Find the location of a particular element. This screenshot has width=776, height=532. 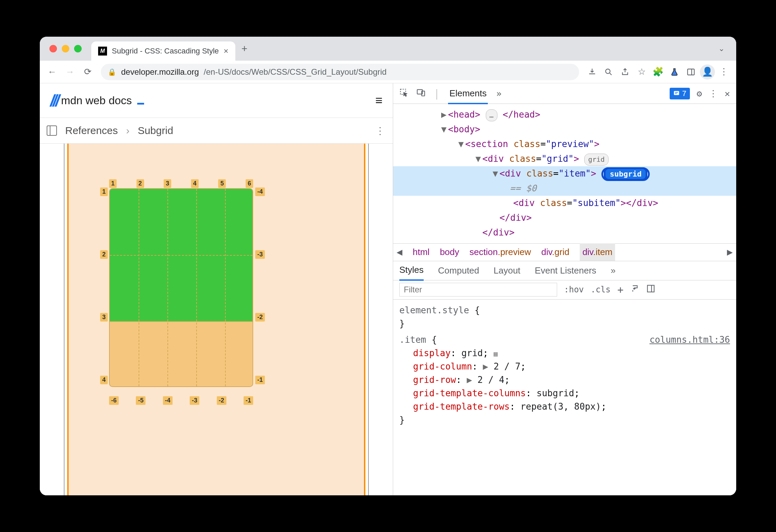

tab-event-listeners: Event Listeners is located at coordinates (565, 271).